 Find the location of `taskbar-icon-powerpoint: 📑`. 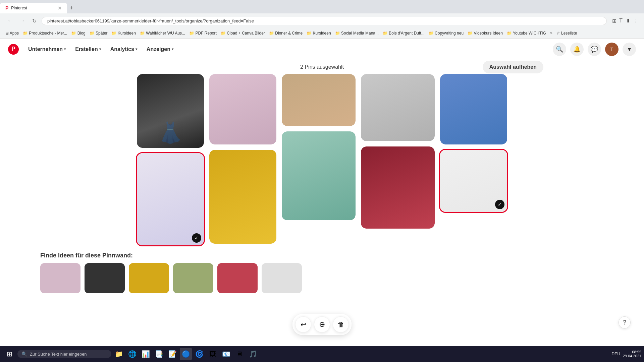

taskbar-icon-powerpoint: 📑 is located at coordinates (159, 354).